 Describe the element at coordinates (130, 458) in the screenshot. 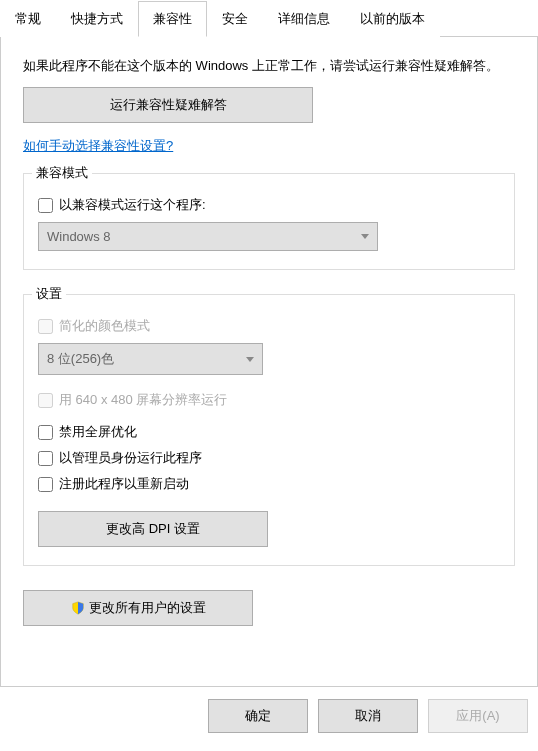

I see `run-as-admin-label: 以管理员身份运行此程序` at that location.